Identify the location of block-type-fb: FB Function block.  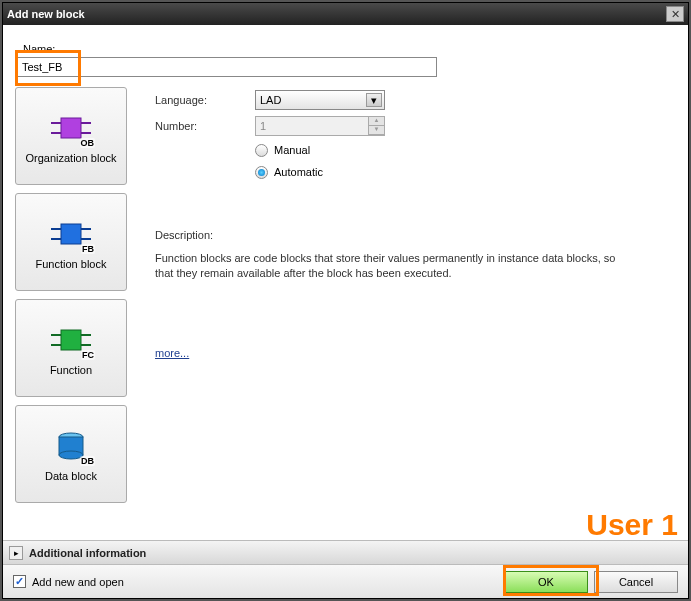
(71, 242).